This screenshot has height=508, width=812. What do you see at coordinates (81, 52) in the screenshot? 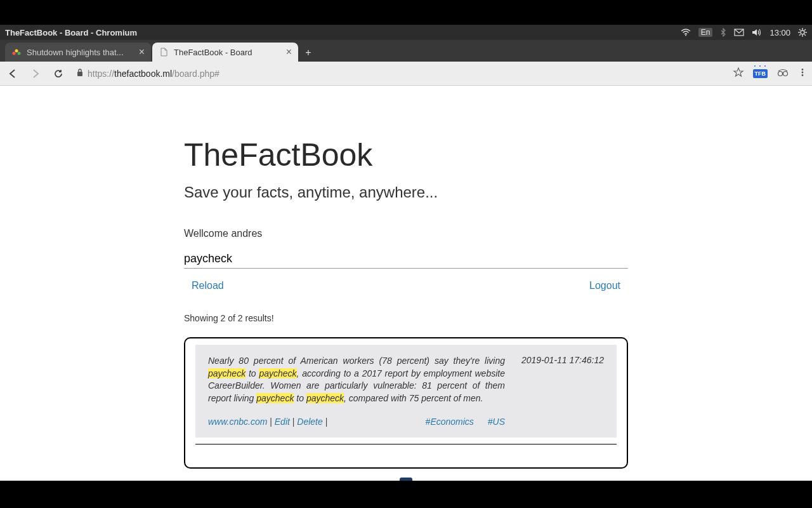
I see `tab-title: Shutdown highlights that...` at bounding box center [81, 52].